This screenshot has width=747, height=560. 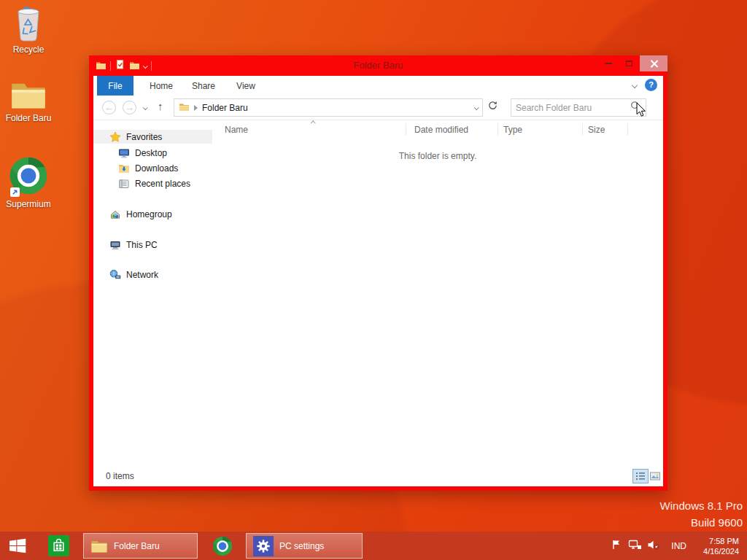 What do you see at coordinates (115, 137) in the screenshot?
I see `star-icon` at bounding box center [115, 137].